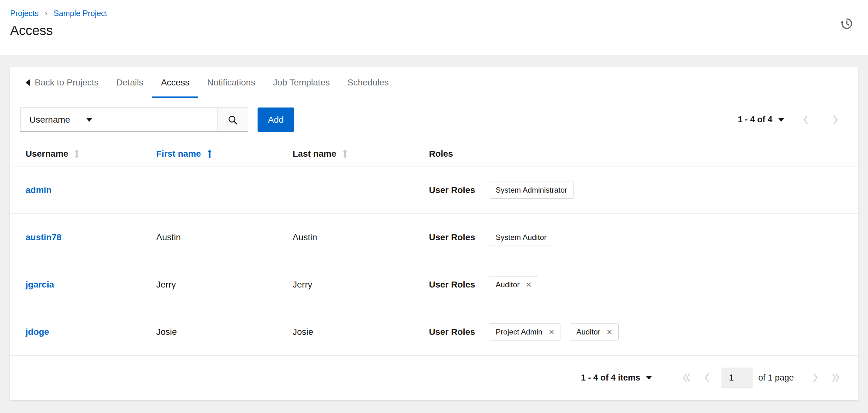 This screenshot has width=868, height=413. Describe the element at coordinates (531, 190) in the screenshot. I see `role-chips: System Administrator` at that location.